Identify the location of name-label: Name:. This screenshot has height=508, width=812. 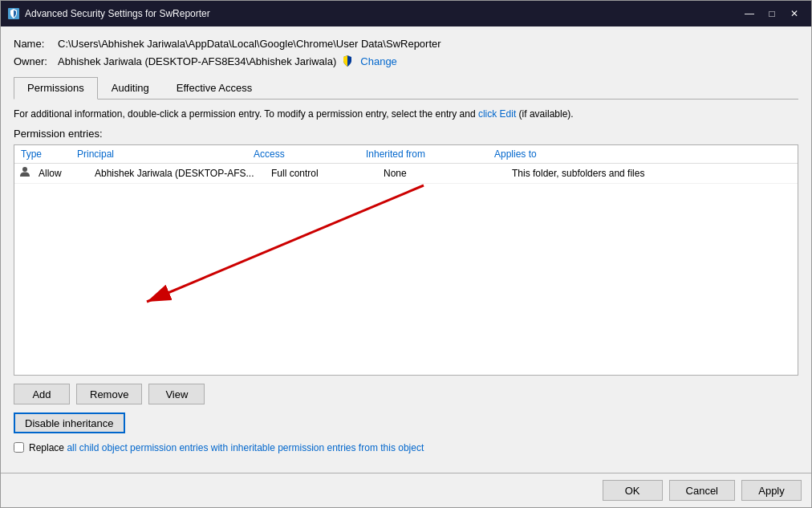
(35, 43).